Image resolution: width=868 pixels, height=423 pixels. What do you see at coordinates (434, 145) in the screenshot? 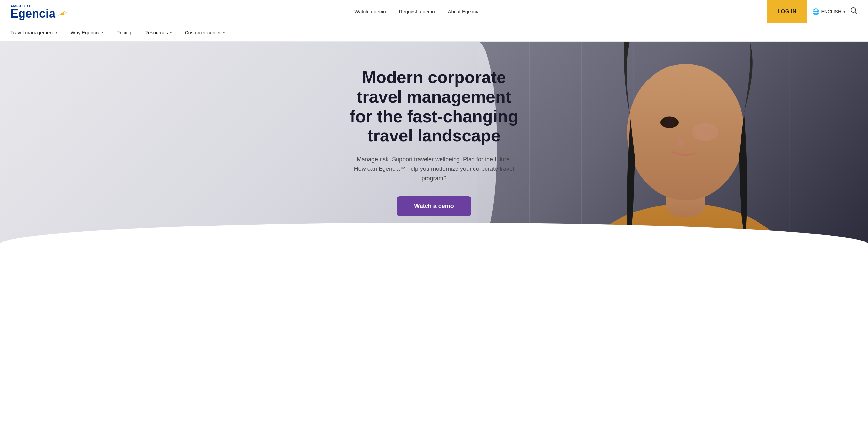
I see `hero-content: Modern corporate travel management for t…` at bounding box center [434, 145].